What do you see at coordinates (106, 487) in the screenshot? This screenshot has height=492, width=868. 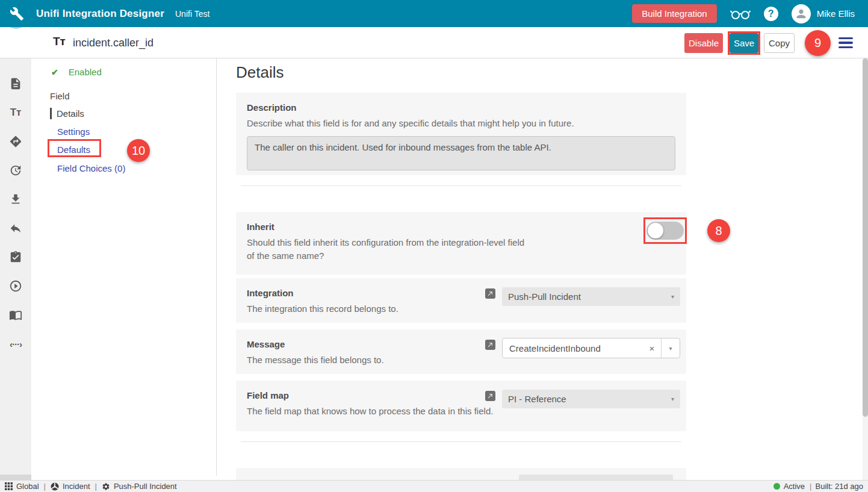 I see `gear-icon` at bounding box center [106, 487].